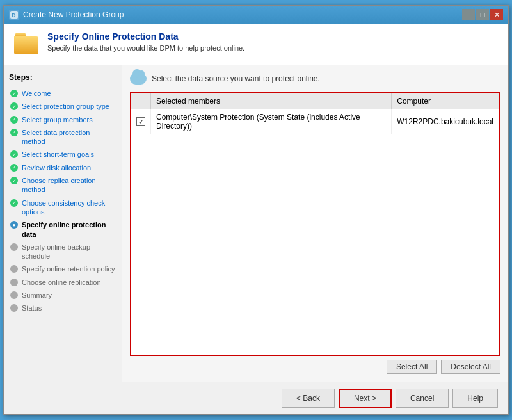 The height and width of the screenshot is (420, 512). What do you see at coordinates (32, 308) in the screenshot?
I see `step-label-status: Status` at bounding box center [32, 308].